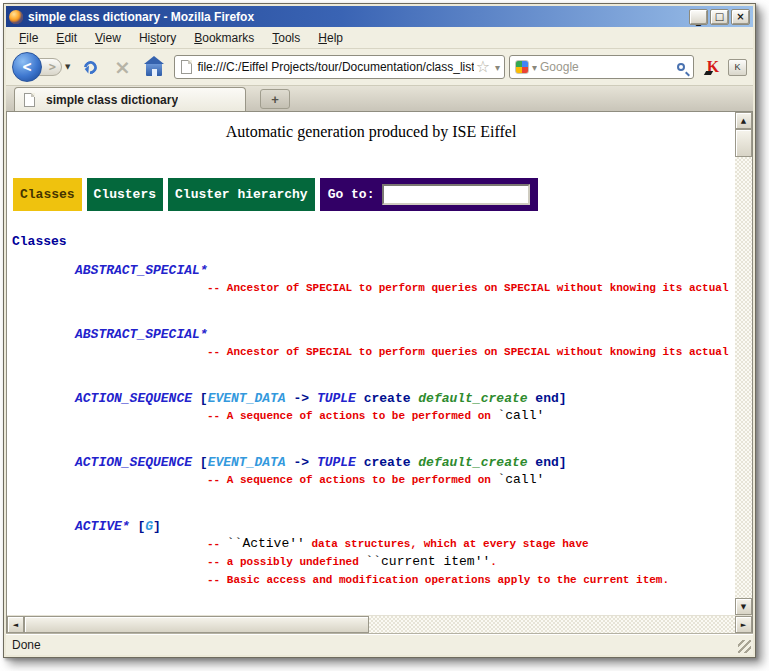 Image resolution: width=769 pixels, height=671 pixels. Describe the element at coordinates (738, 68) in the screenshot. I see `virtual-keyboard-button: K` at that location.